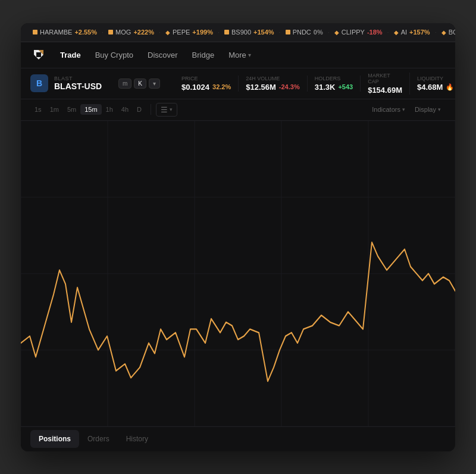 This screenshot has width=476, height=474. What do you see at coordinates (114, 55) in the screenshot?
I see `nav-buy-crypto: Buy Crypto` at bounding box center [114, 55].